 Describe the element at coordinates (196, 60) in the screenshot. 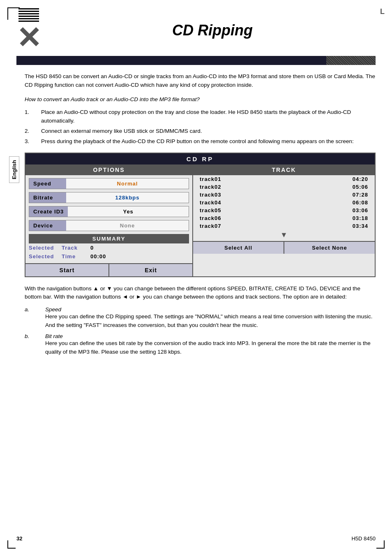

I see `header-bar` at that location.